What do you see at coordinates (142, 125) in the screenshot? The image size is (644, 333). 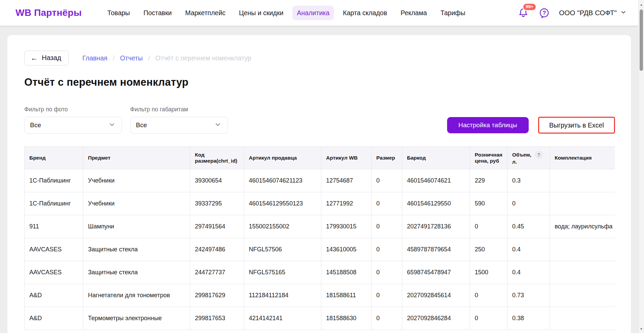 I see `dimensions-filter-value: Все` at bounding box center [142, 125].